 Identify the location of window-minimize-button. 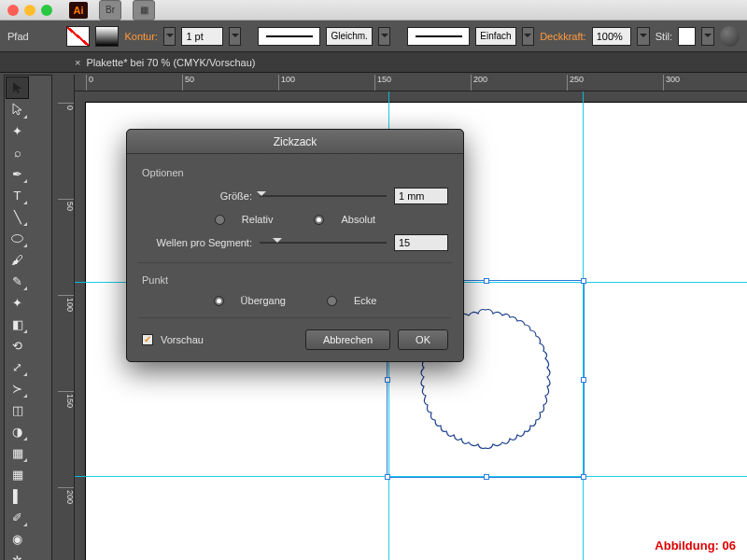
(30, 10).